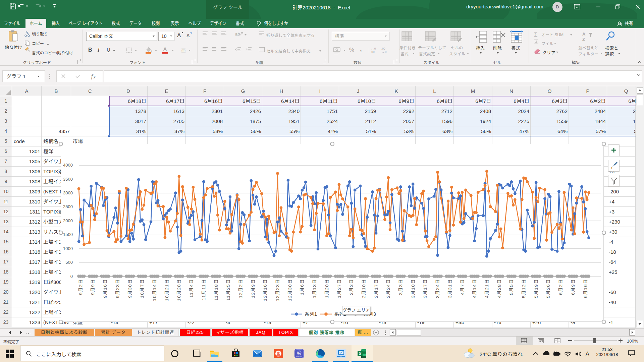 The image size is (644, 362). What do you see at coordinates (228, 290) in the screenshot?
I see `svg-text: 11月25日` at bounding box center [228, 290].